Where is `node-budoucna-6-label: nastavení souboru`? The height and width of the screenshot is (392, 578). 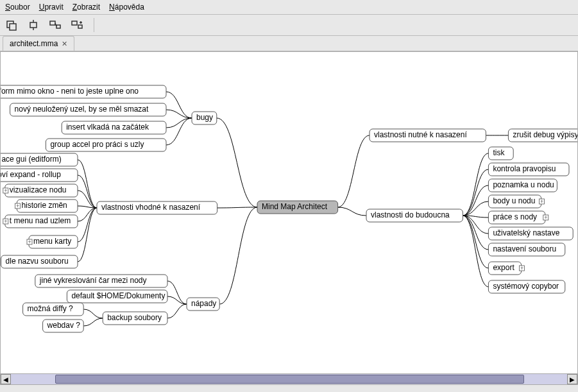
node-budoucna-6-label: nastavení souboru is located at coordinates (525, 249).